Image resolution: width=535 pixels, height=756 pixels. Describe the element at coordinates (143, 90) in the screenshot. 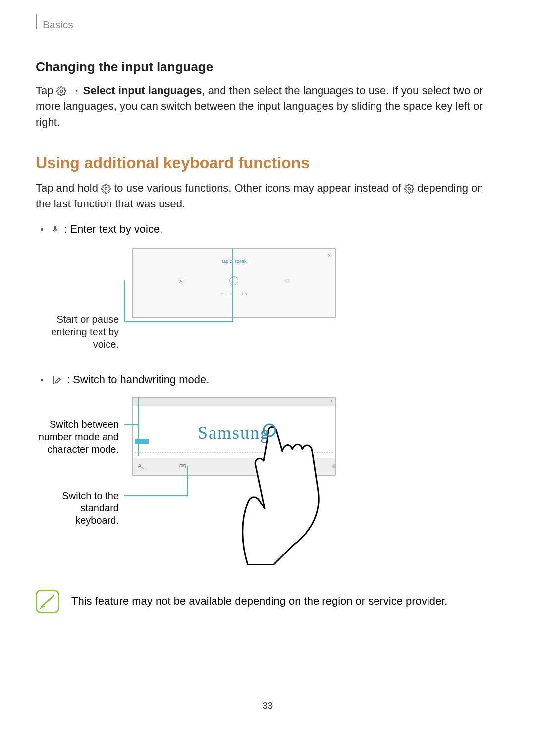

I see `text-bold: Select input languages` at that location.